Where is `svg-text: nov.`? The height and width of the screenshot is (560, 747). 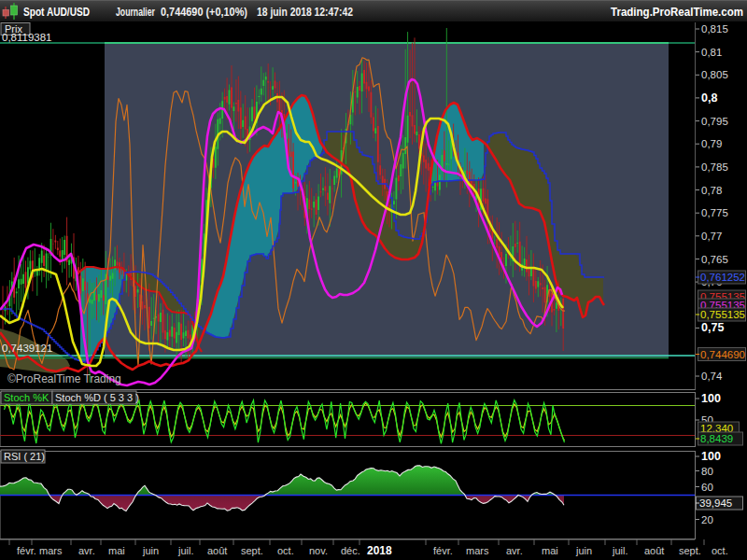 svg-text: nov. is located at coordinates (318, 551).